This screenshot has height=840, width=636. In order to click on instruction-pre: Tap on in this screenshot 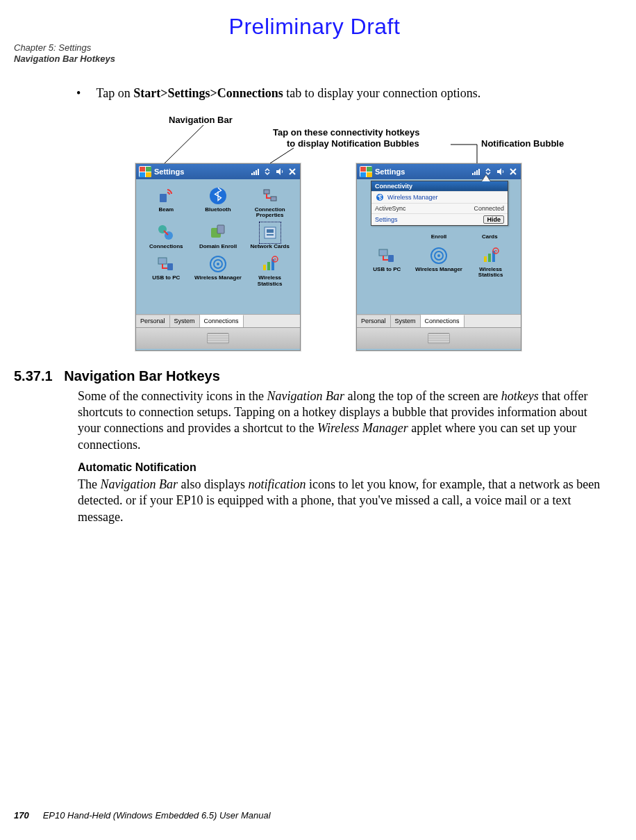, I will do `click(115, 93)`.